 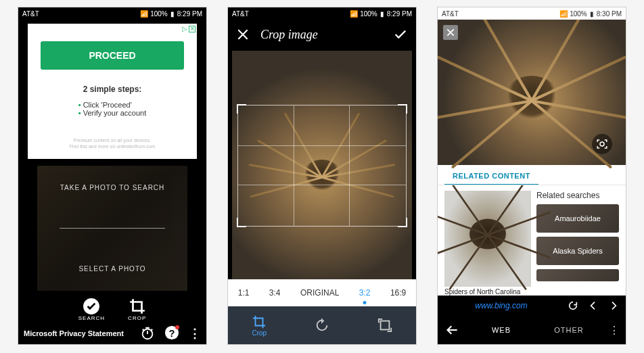 What do you see at coordinates (398, 293) in the screenshot?
I see `ratio-16-9: 16:9` at bounding box center [398, 293].